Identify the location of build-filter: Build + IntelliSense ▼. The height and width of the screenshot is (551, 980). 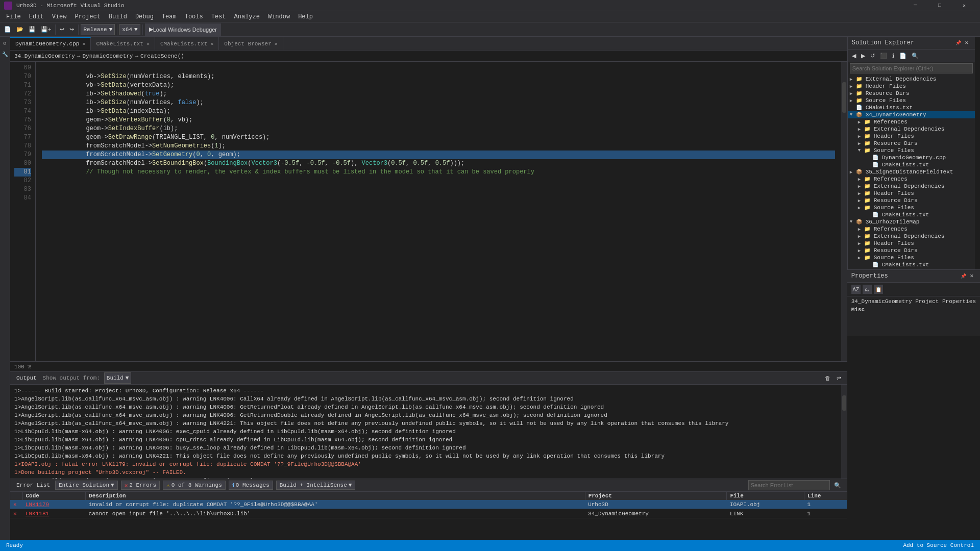
(316, 485).